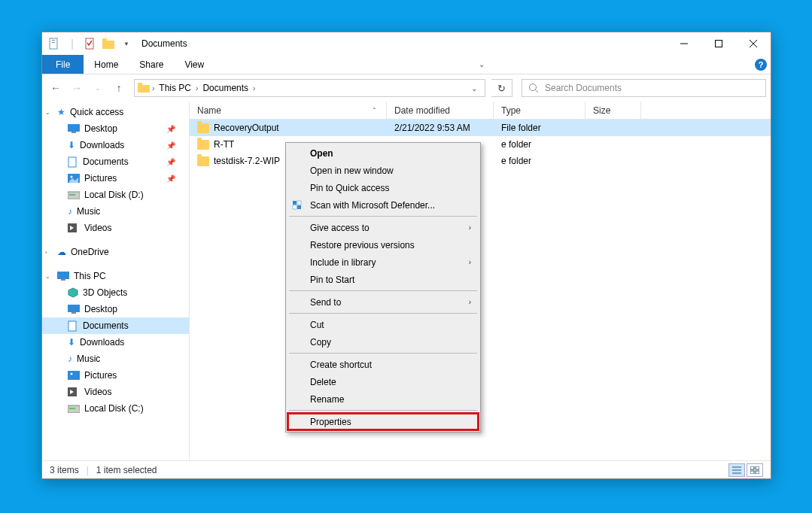 This screenshot has width=812, height=513. I want to click on ctx-restore-versions: Restore previous versions, so click(383, 245).